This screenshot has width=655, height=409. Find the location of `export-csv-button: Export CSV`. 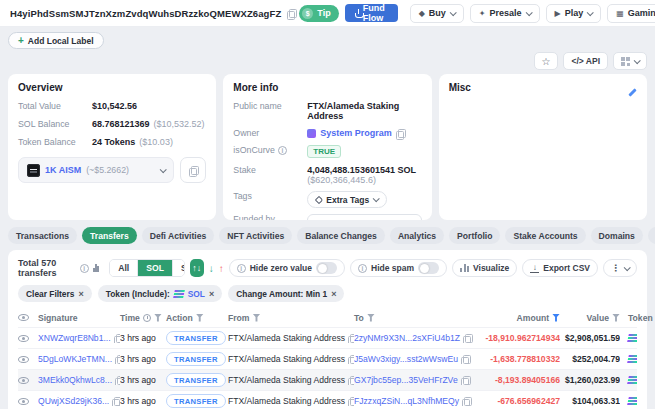

export-csv-button: Export CSV is located at coordinates (560, 268).